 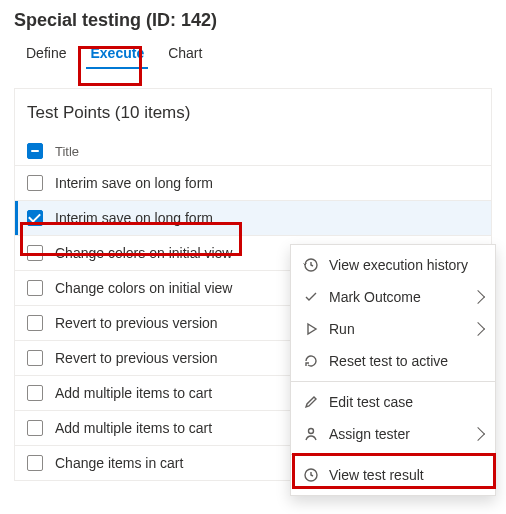 What do you see at coordinates (119, 463) in the screenshot?
I see `row-title: Change items in cart` at bounding box center [119, 463].